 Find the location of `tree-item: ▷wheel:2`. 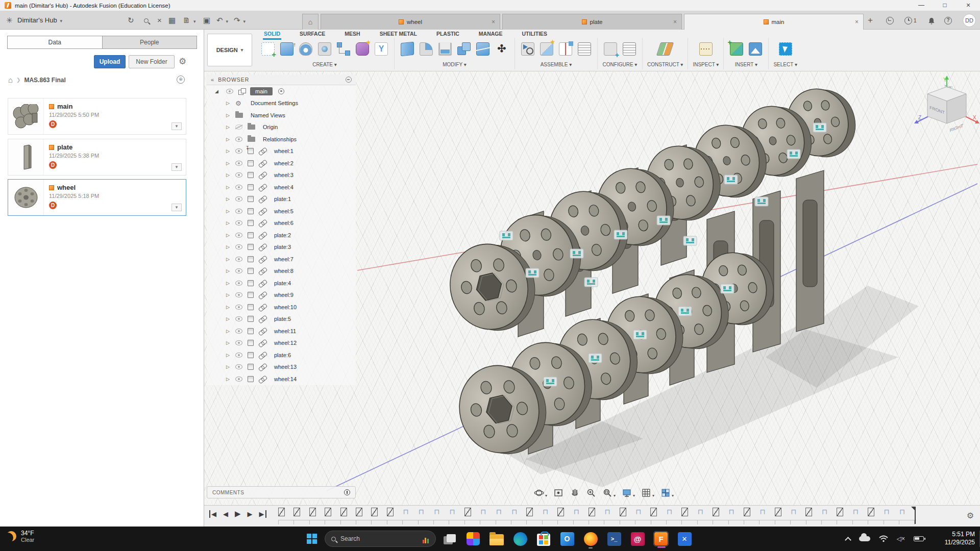

tree-item: ▷wheel:2 is located at coordinates (281, 163).